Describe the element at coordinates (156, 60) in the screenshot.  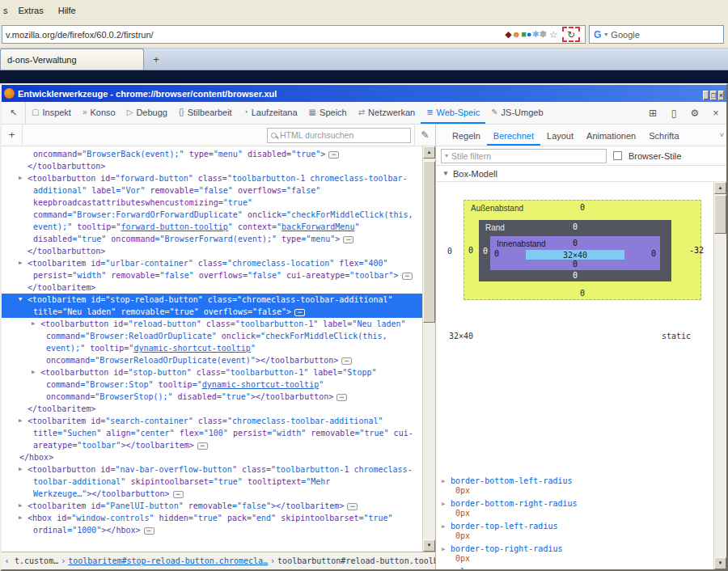
I see `new-tab-button: +` at that location.